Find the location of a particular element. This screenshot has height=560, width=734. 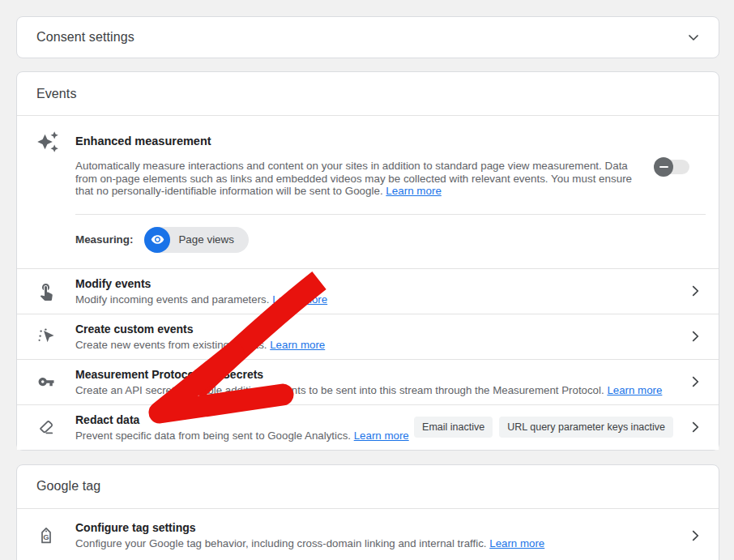

row-description: Modify incoming events and parameters. L… is located at coordinates (381, 300).